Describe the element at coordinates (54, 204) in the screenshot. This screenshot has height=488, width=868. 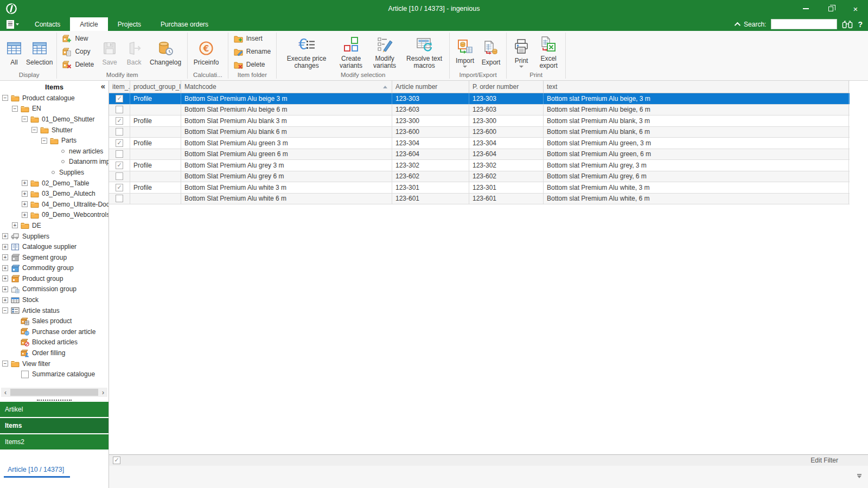
I see `tree-item-04-demo-ultralite-doors: +04_Demo_Ultralite-Doors` at that location.